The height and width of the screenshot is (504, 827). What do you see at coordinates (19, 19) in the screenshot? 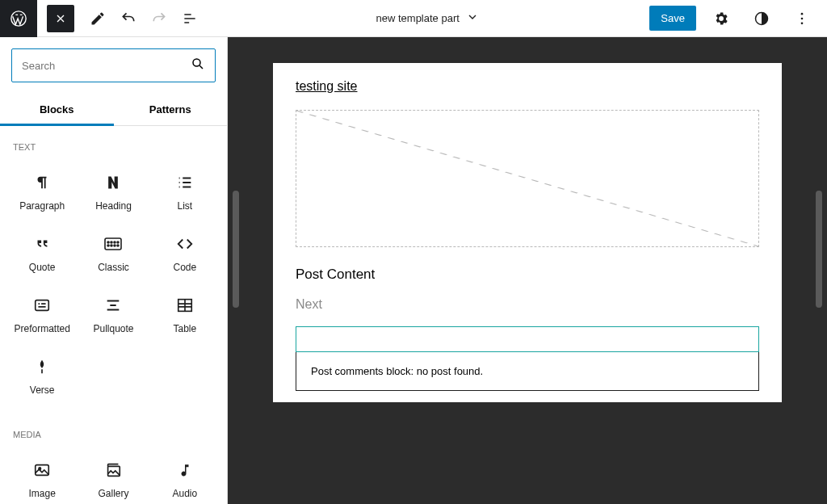
I see `wordpress-logo-icon` at bounding box center [19, 19].